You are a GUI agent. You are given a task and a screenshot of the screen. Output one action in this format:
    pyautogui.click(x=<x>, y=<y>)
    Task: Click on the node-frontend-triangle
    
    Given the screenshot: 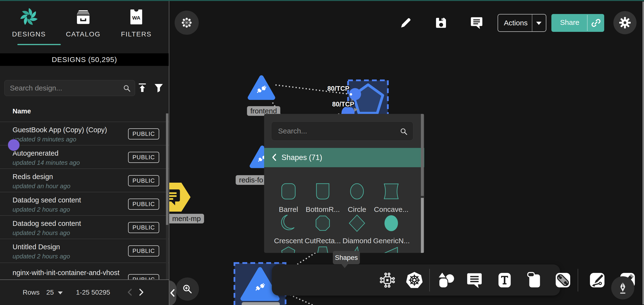 What is the action you would take?
    pyautogui.click(x=262, y=89)
    